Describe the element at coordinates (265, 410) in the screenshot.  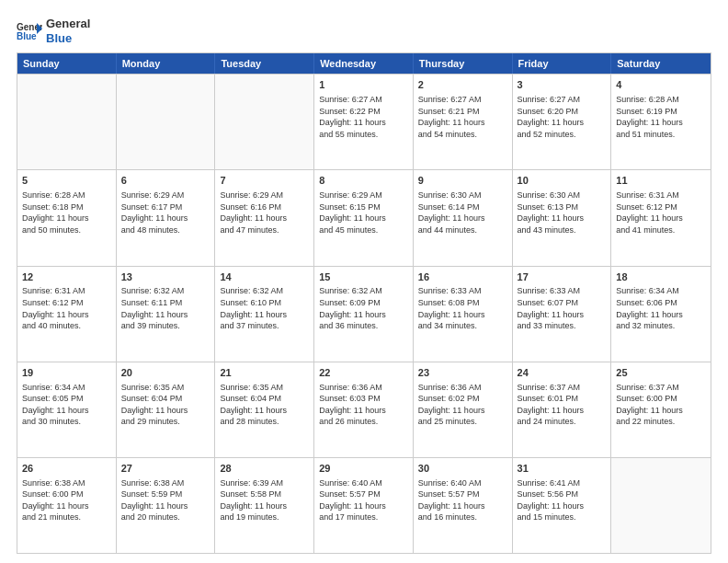
I see `calendar-cell: 21Sunrise: 6:35 AM Sunset: 6:04 PM Dayli…` at that location.